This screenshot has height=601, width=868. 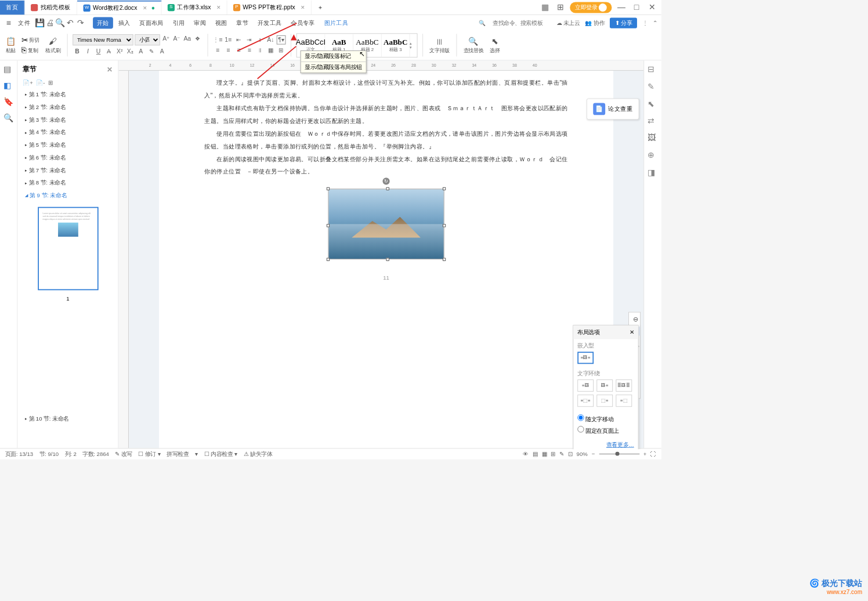 What do you see at coordinates (652, 70) in the screenshot?
I see `toolbox-icon: ⊟` at bounding box center [652, 70].